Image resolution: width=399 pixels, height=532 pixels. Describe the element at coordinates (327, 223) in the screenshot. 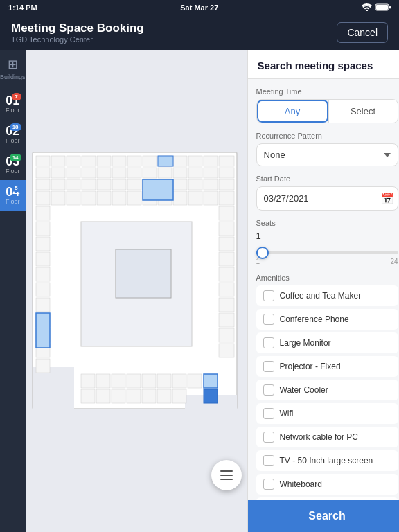

I see `seats-label: Seats` at that location.